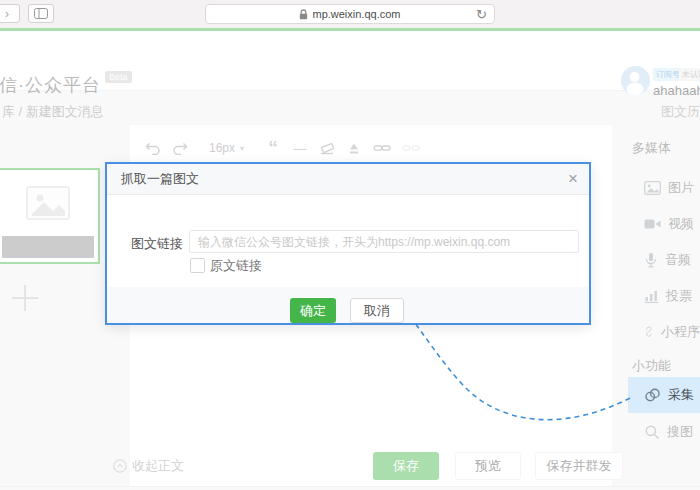 This screenshot has height=490, width=700. Describe the element at coordinates (313, 310) in the screenshot. I see `confirm-button: 确定` at that location.